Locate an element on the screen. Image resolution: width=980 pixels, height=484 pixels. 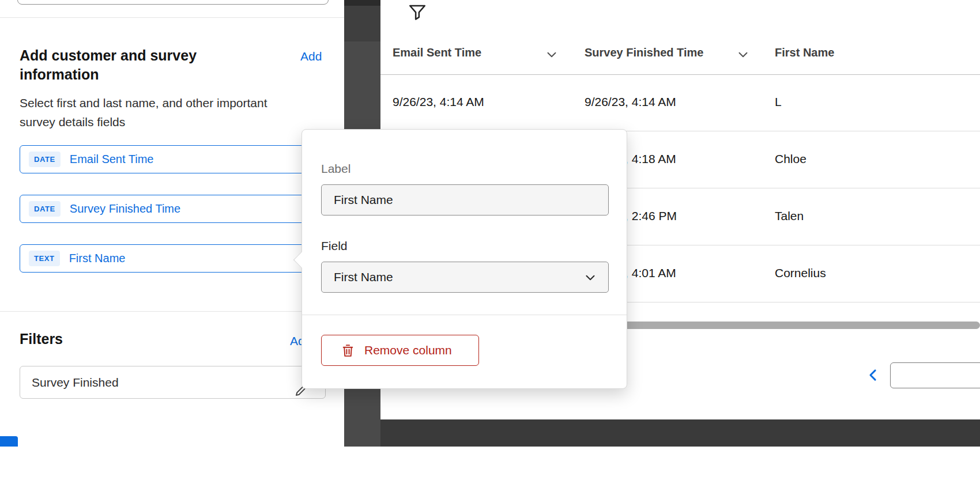
table-cell: L is located at coordinates (778, 102).